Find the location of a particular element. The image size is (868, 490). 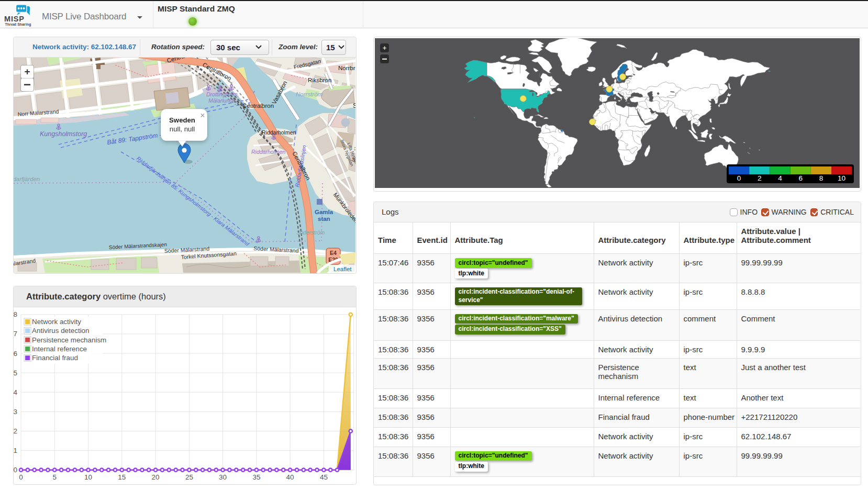

svg-text: Norrström is located at coordinates (309, 94).